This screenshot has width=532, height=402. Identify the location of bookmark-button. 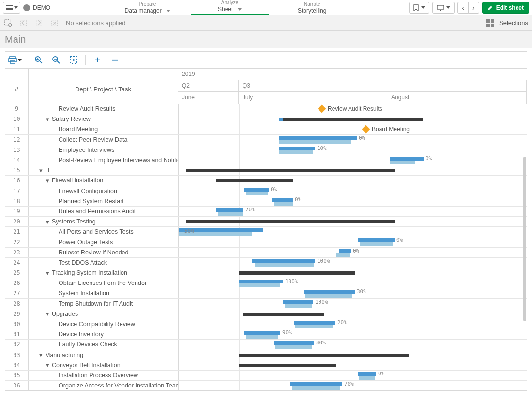
(419, 8).